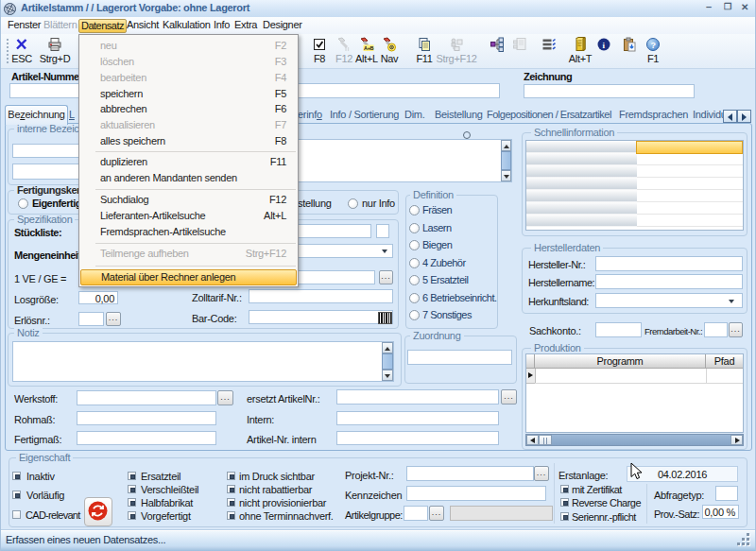  I want to click on herstellername-input, so click(669, 282).